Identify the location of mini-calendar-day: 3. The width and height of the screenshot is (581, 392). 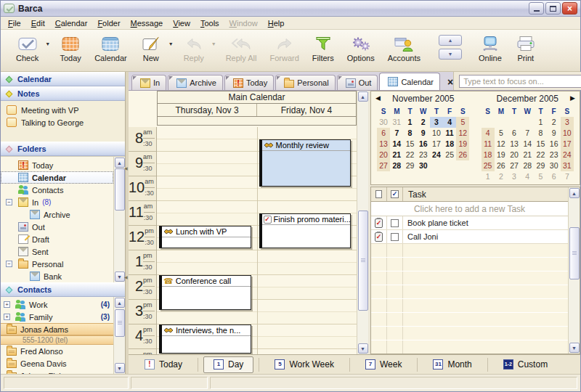
(436, 122).